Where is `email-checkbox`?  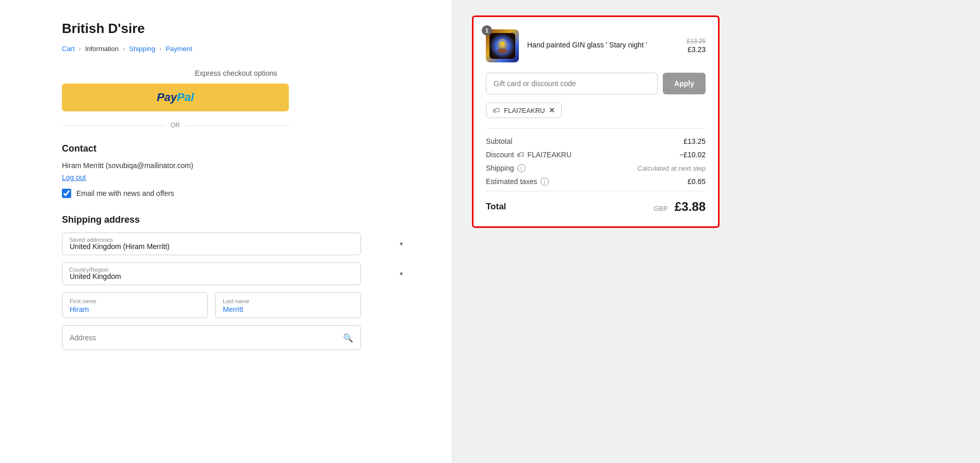
email-checkbox is located at coordinates (67, 193).